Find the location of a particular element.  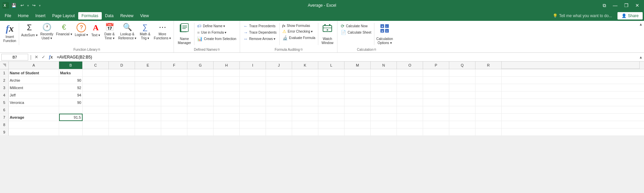

col-header-q: Q is located at coordinates (462, 65).